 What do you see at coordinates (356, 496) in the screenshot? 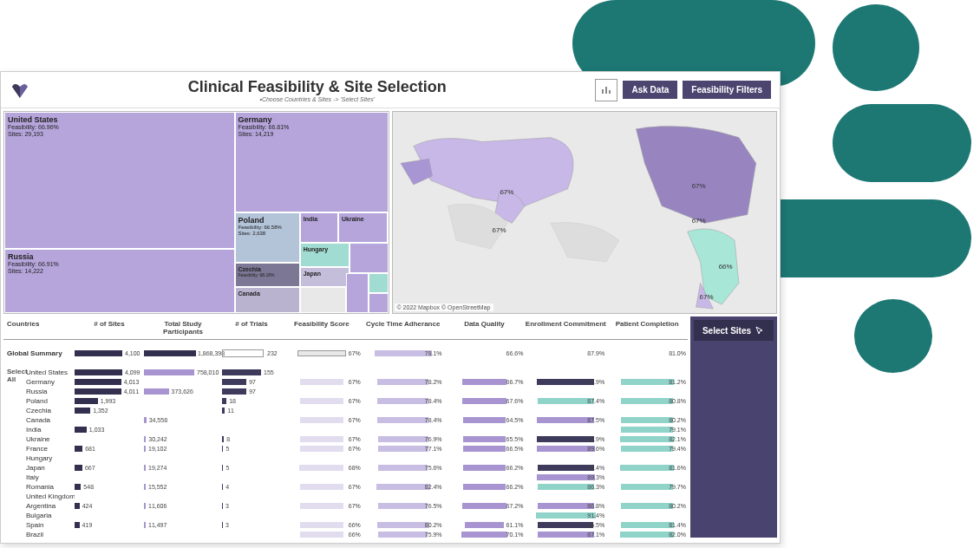
I see `table-row: United Kingdom` at bounding box center [356, 496].